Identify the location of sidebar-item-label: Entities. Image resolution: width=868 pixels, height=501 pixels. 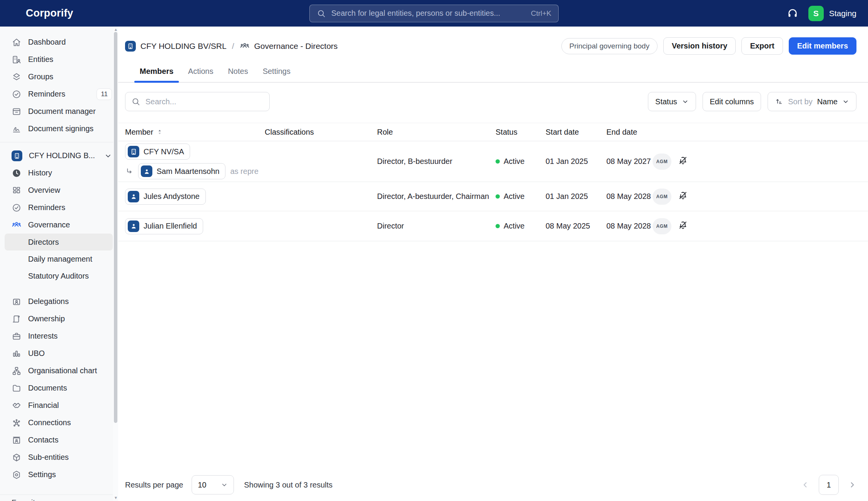
(41, 59).